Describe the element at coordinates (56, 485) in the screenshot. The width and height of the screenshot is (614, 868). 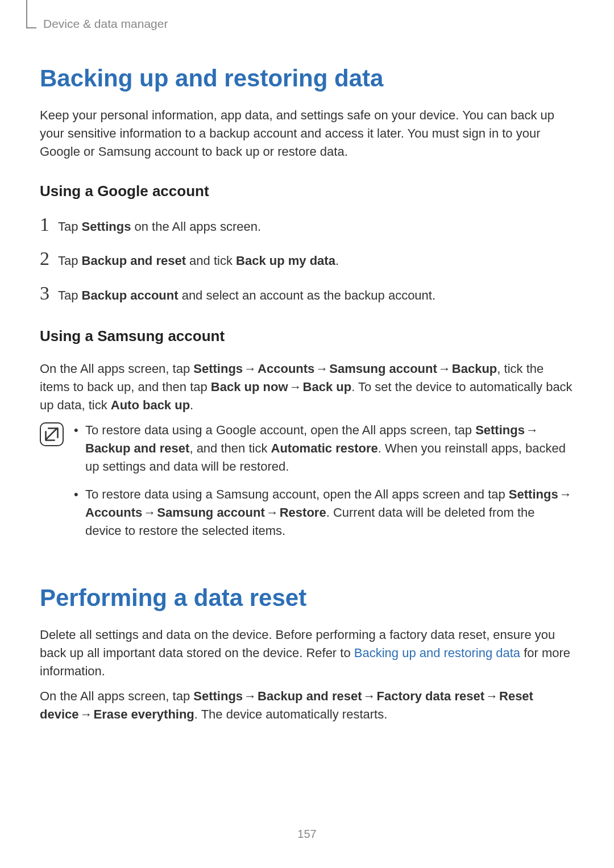
I see `note-icon-wrap` at that location.